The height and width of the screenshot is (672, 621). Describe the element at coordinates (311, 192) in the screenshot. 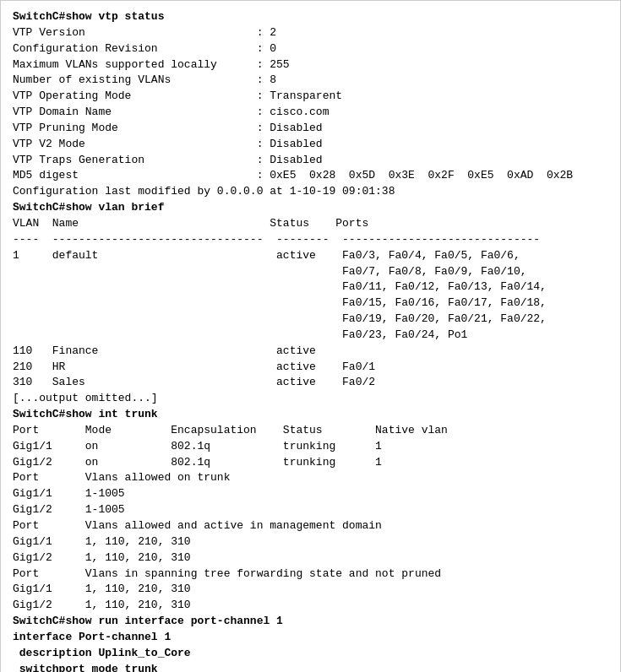

I see `terminal-line-l12: Configuration last modified by 0.0.0.0 a…` at that location.